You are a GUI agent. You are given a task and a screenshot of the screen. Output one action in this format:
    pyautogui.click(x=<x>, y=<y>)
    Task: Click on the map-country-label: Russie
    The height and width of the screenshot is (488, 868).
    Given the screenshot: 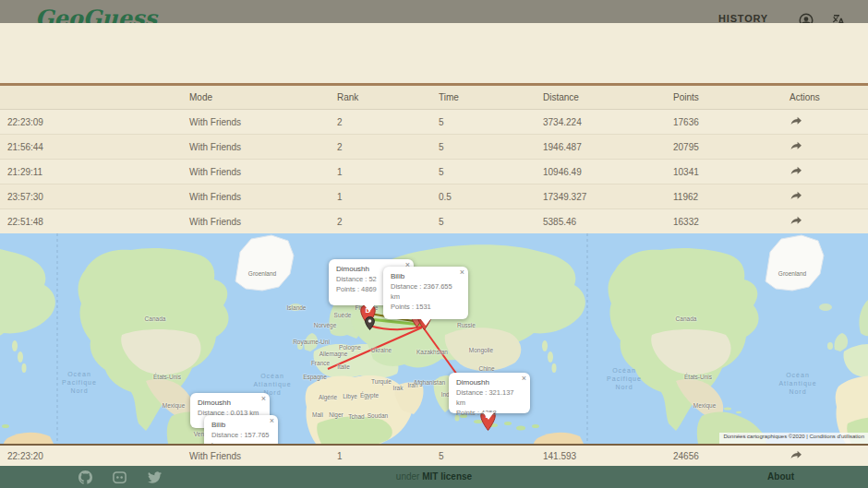 What is the action you would take?
    pyautogui.click(x=466, y=325)
    